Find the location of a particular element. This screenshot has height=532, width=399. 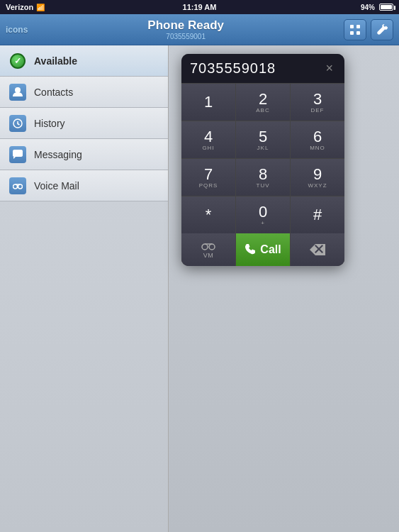

sidebar-item-history: History is located at coordinates (84, 123).